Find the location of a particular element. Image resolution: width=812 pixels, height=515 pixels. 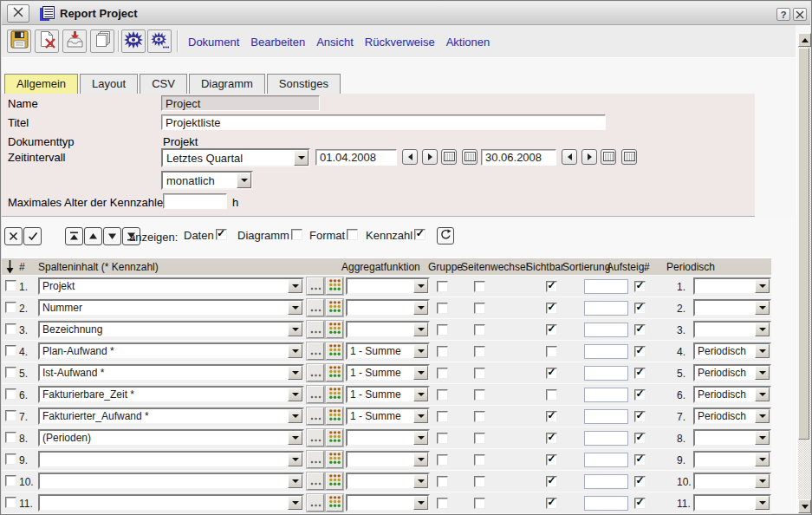

select-all-button is located at coordinates (33, 236).